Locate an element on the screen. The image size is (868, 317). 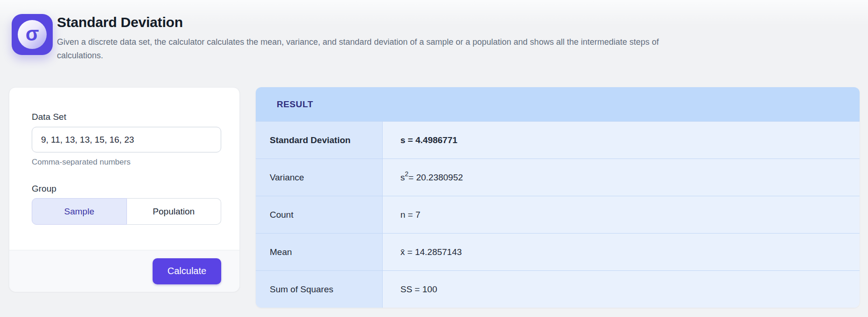
table-row: Variance s2 = 20.2380952 is located at coordinates (558, 177).